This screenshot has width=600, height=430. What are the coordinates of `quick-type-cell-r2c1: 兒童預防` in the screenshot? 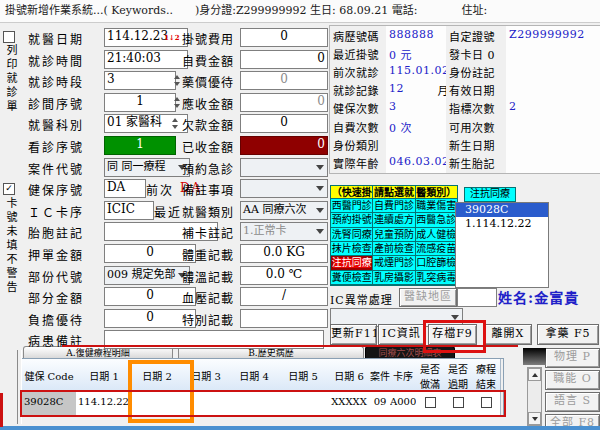 It's located at (394, 235).